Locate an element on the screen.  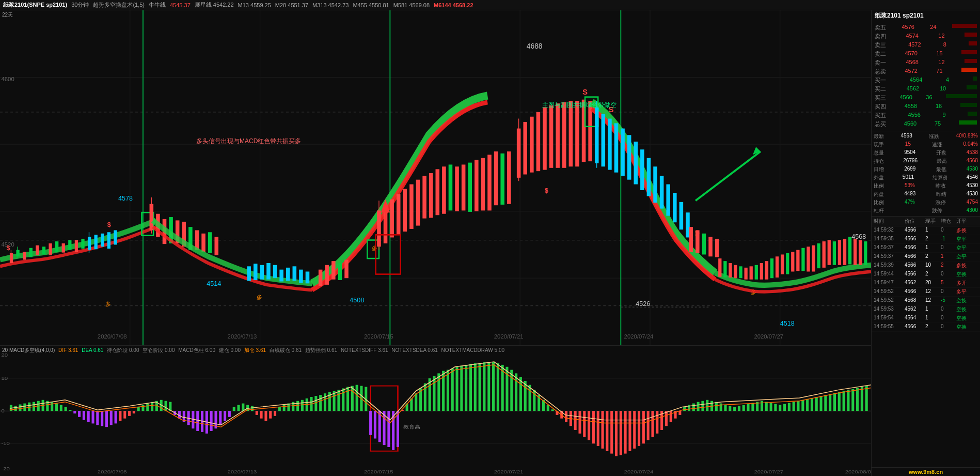
trade-list: 14:59:32 4566 1 0 多换 14:59:35 4566 2 -1 … is located at coordinates (926, 347).